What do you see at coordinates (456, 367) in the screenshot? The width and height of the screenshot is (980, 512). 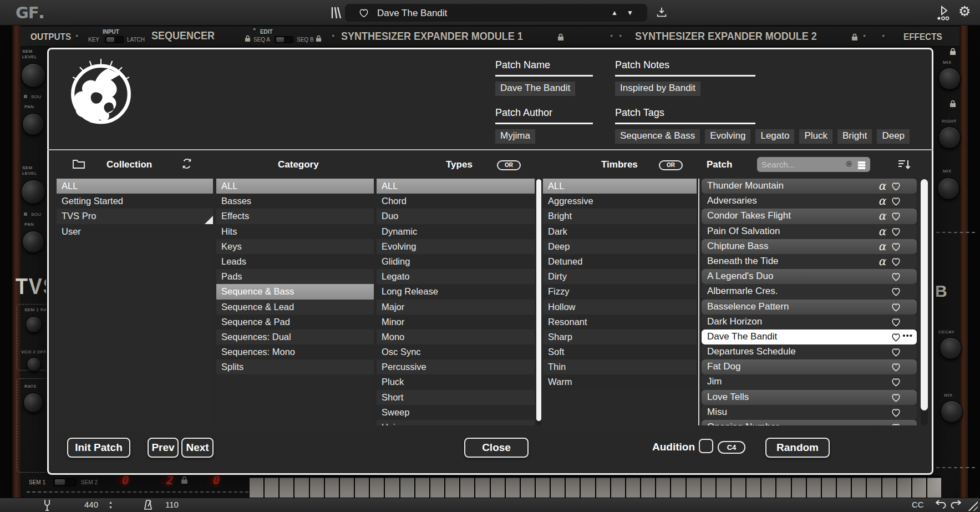 I see `types-item-percussive: Percussive` at bounding box center [456, 367].